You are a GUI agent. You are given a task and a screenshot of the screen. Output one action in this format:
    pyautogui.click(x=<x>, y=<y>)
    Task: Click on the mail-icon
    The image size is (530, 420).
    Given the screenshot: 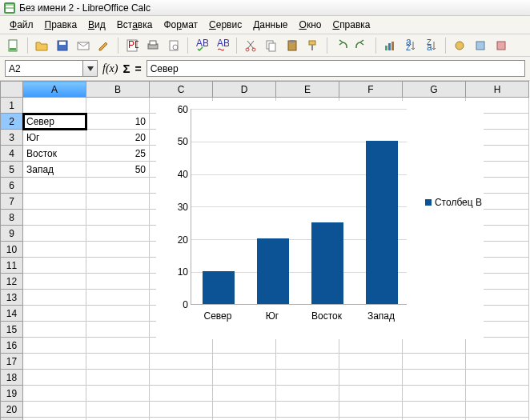 What is the action you would take?
    pyautogui.click(x=83, y=46)
    